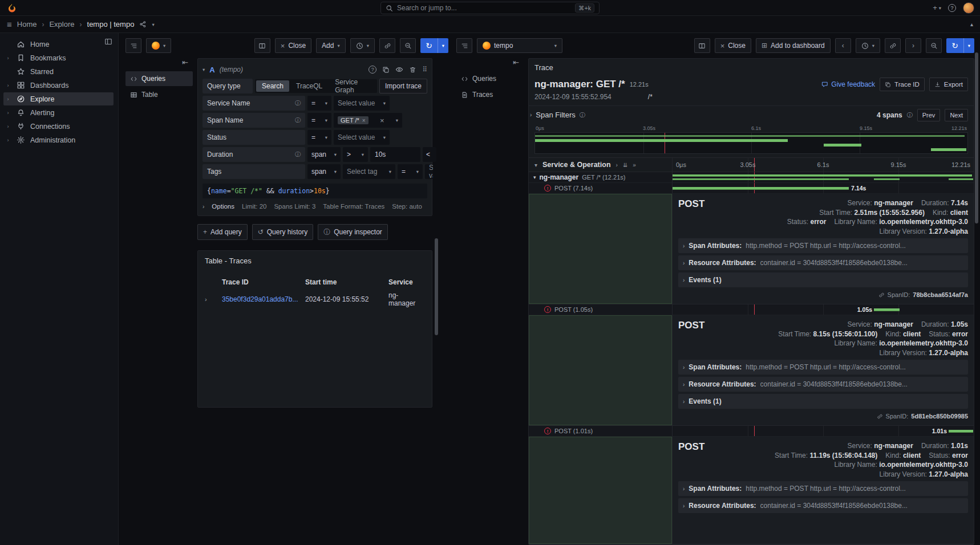 Image resolution: width=980 pixels, height=545 pixels. Describe the element at coordinates (751, 431) in the screenshot. I see `span-row: !POST (1.01s) 1.01s` at that location.